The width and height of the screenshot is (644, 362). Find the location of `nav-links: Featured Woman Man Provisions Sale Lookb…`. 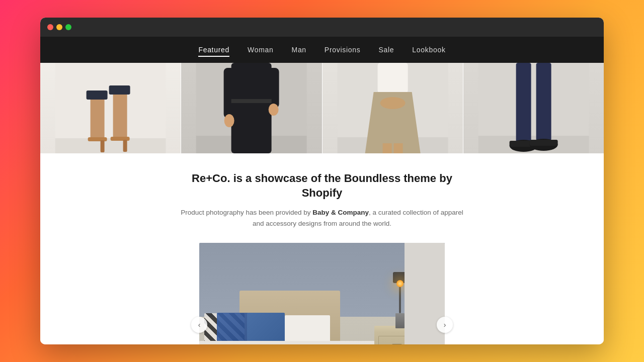

nav-links: Featured Woman Man Provisions Sale Lookb… is located at coordinates (322, 50).